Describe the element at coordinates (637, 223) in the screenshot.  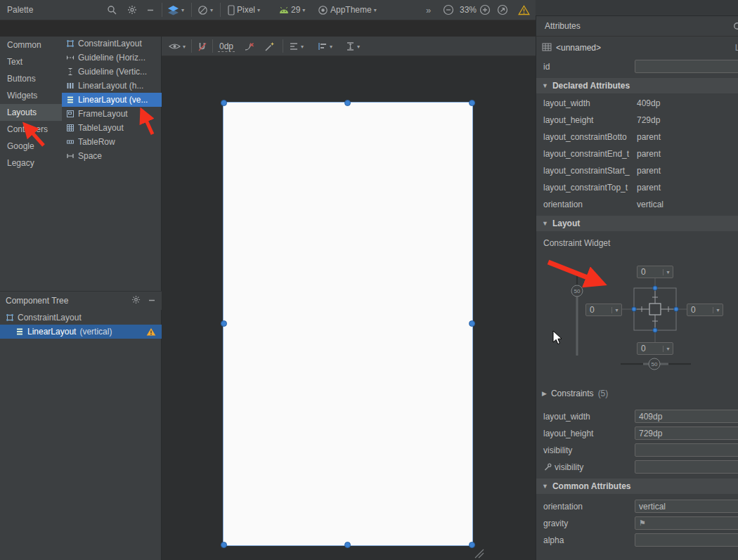
I see `section-layout: ▼ Layout` at that location.